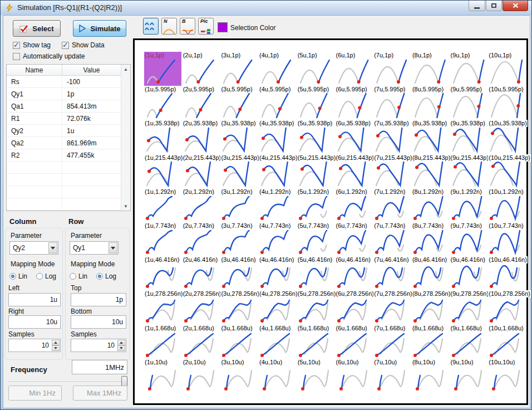 The image size is (532, 410). I want to click on plot-cell: (10u,278.256n), so click(506, 308).